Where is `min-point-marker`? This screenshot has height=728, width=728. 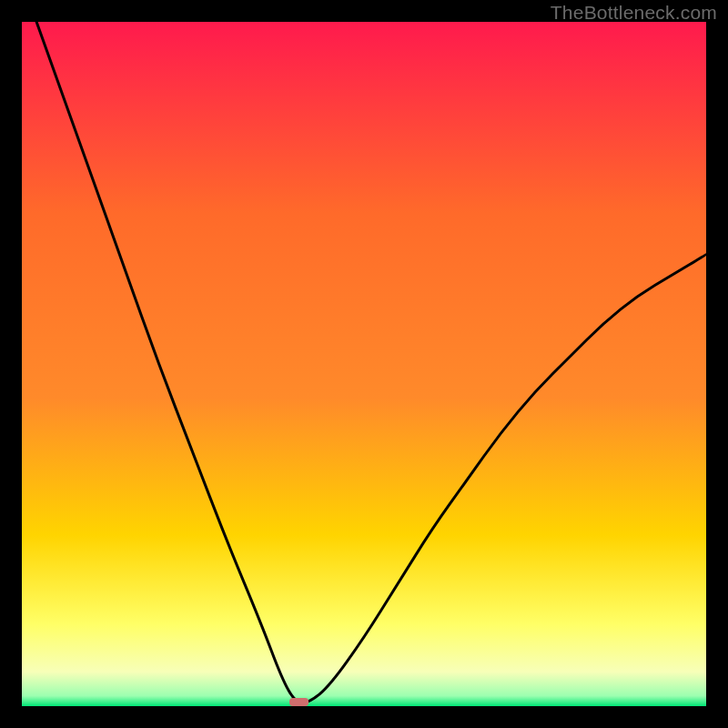
min-point-marker is located at coordinates (298, 703).